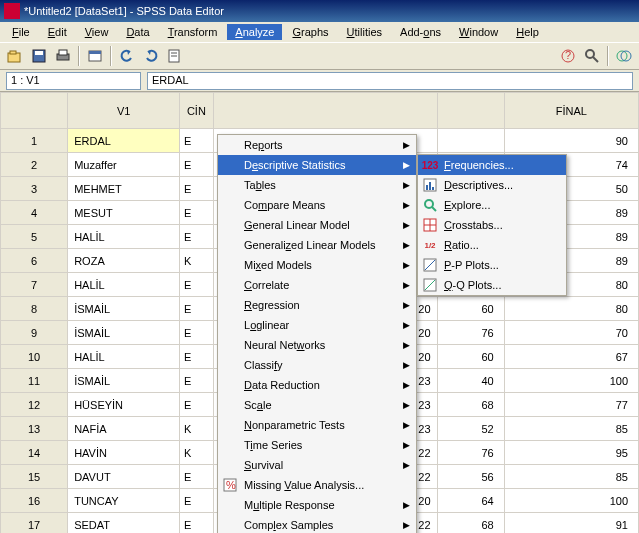  What do you see at coordinates (317, 145) in the screenshot?
I see `menu-reports: Reports▶` at bounding box center [317, 145].